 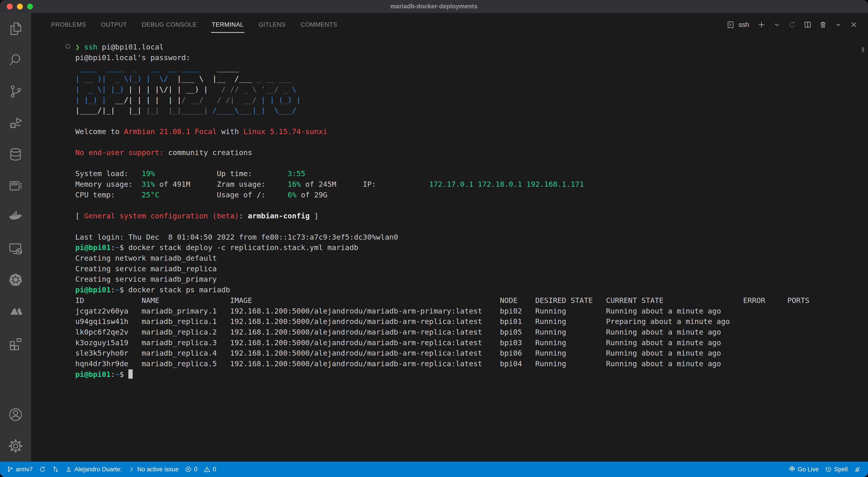 I want to click on restart-tasks-icon, so click(x=793, y=25).